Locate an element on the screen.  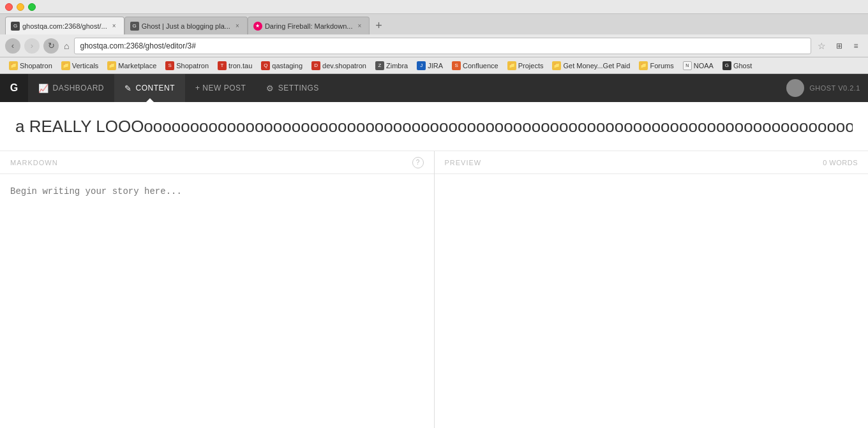
content-icon: ✎ is located at coordinates (128, 88).